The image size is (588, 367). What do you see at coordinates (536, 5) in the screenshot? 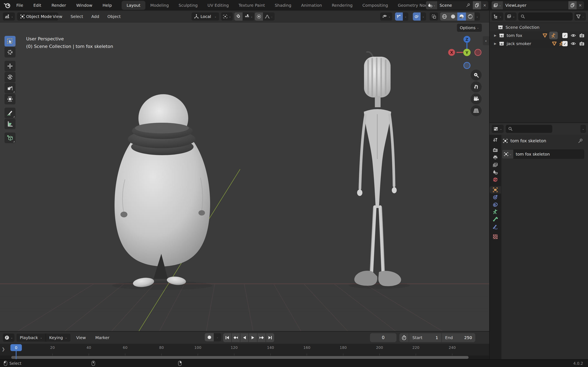
I see `viewlayer-name: ViewLayer` at bounding box center [536, 5].